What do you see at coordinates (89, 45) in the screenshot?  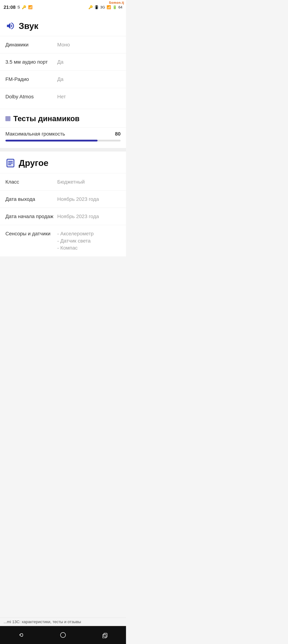 I see `spec-value-speakers: Моно` at bounding box center [89, 45].